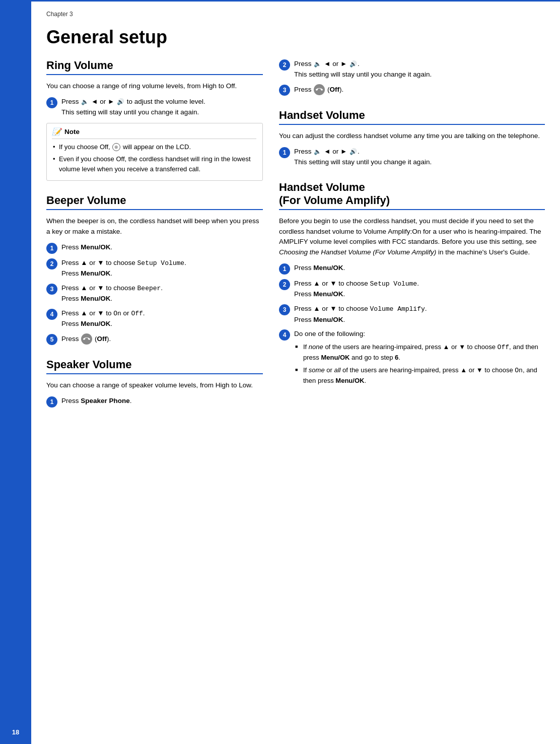 The width and height of the screenshot is (560, 744). What do you see at coordinates (155, 107) in the screenshot?
I see `ring-volume-steps: 1 Press 🔈 ◄ or ► 🔊 to adjust the volume …` at bounding box center [155, 107].